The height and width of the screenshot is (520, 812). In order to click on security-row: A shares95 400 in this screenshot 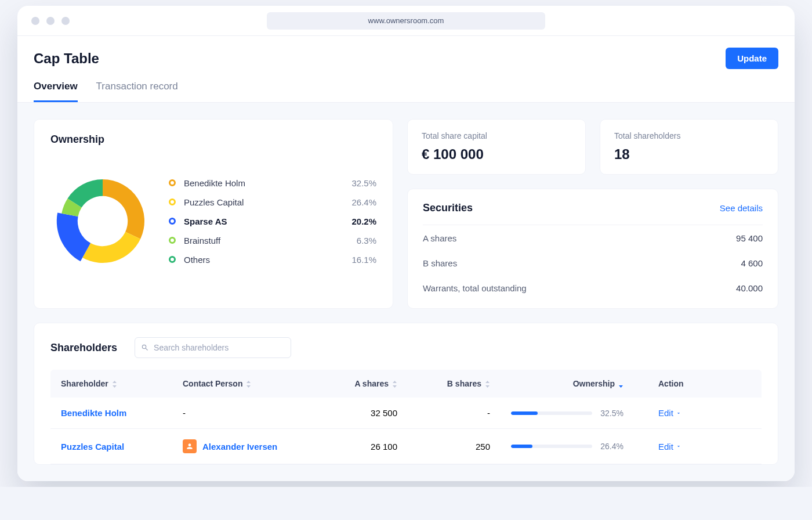, I will do `click(593, 234)`.